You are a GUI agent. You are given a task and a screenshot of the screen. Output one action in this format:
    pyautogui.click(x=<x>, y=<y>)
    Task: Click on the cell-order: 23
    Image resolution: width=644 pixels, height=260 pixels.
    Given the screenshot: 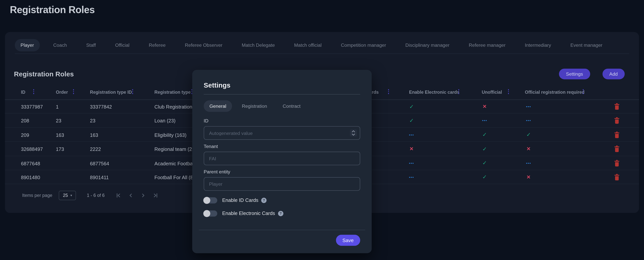 What is the action you would take?
    pyautogui.click(x=58, y=121)
    